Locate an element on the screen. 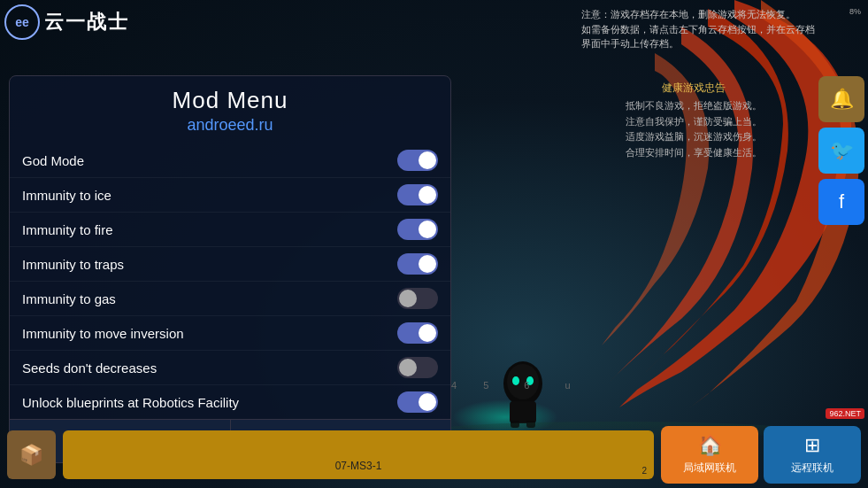  logo-ee-icon: ee is located at coordinates (22, 22).